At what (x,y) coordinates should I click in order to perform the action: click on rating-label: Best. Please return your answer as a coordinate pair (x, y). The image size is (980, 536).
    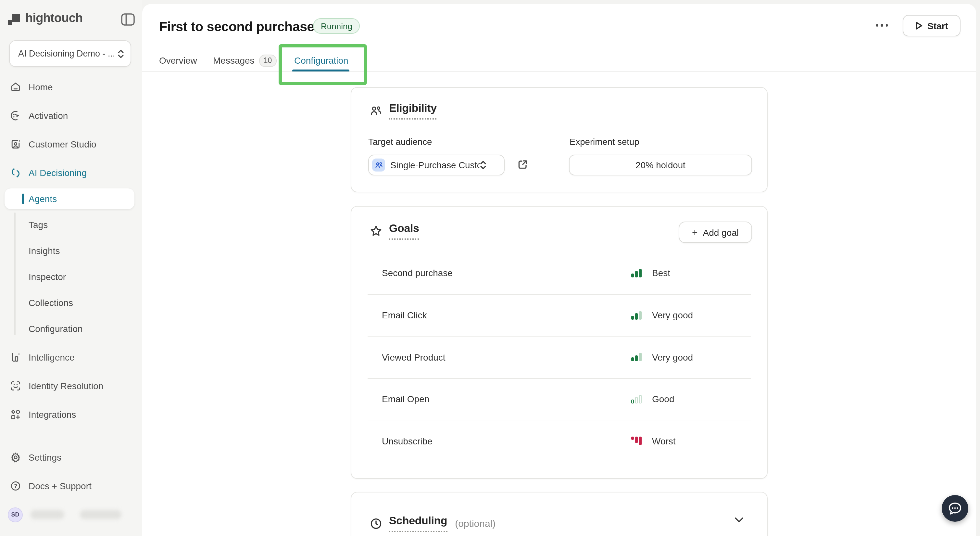
    Looking at the image, I should click on (661, 273).